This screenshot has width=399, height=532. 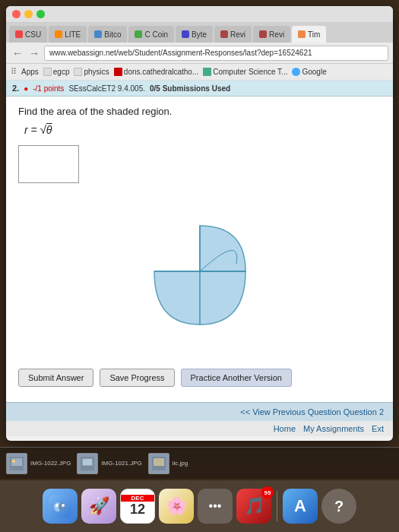 What do you see at coordinates (49, 164) in the screenshot?
I see `answer-input-box` at bounding box center [49, 164].